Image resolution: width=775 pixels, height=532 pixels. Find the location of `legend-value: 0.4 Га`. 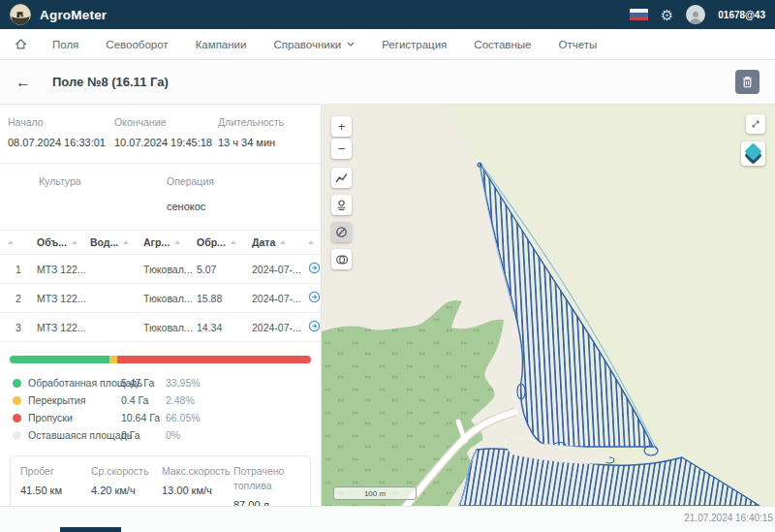

legend-value: 0.4 Га is located at coordinates (143, 400).